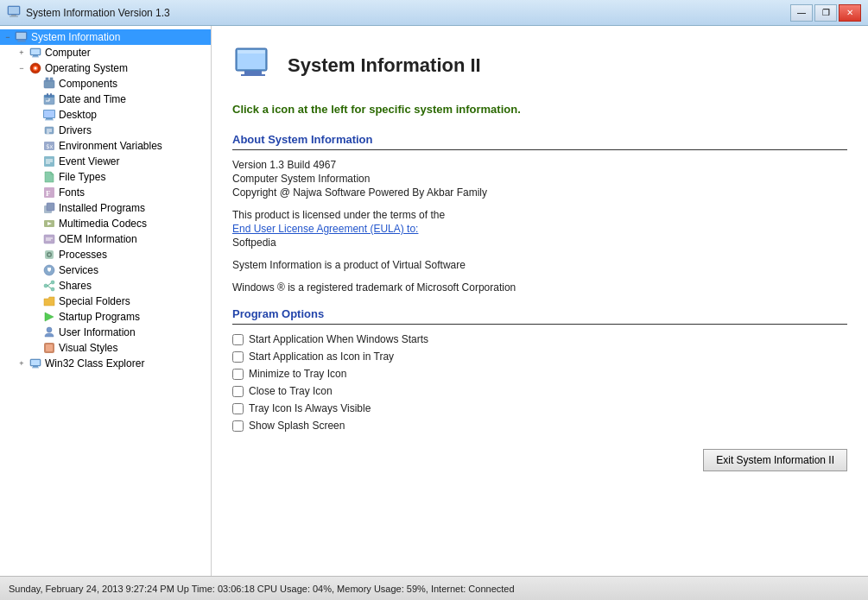  I want to click on sidebar-item-system-info: − System Information, so click(105, 37).